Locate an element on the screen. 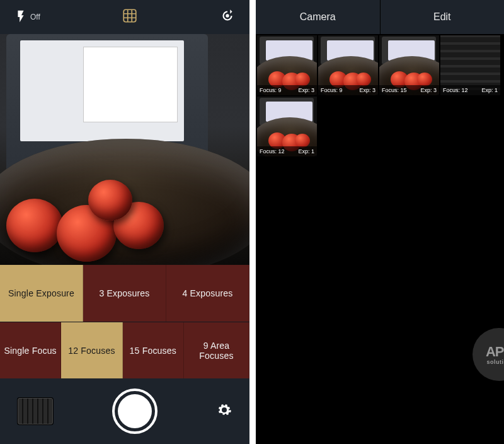  shutter-button is located at coordinates (135, 411).